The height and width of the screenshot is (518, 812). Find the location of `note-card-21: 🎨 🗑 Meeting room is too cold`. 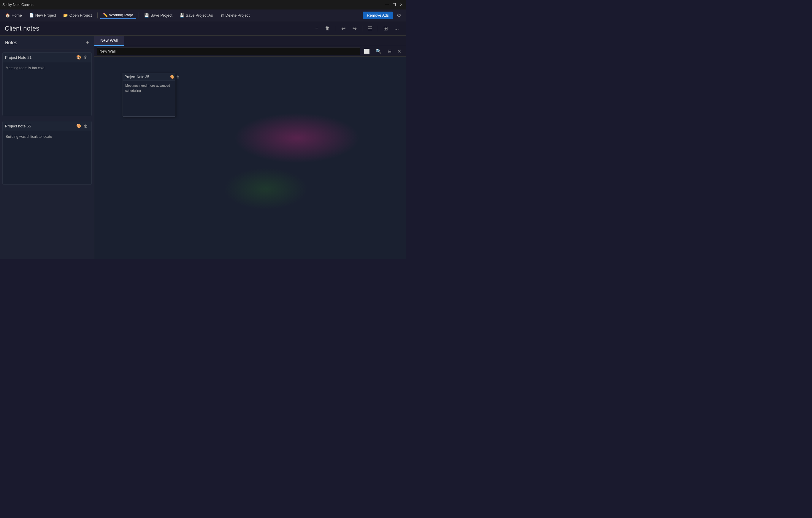

note-card-21: 🎨 🗑 Meeting room is too cold is located at coordinates (47, 84).